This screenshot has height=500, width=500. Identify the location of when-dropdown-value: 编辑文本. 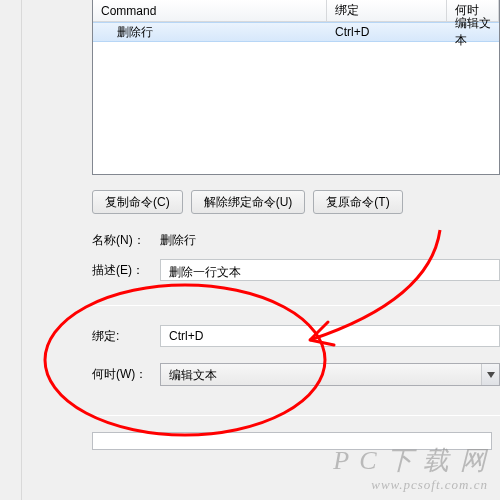
(321, 374).